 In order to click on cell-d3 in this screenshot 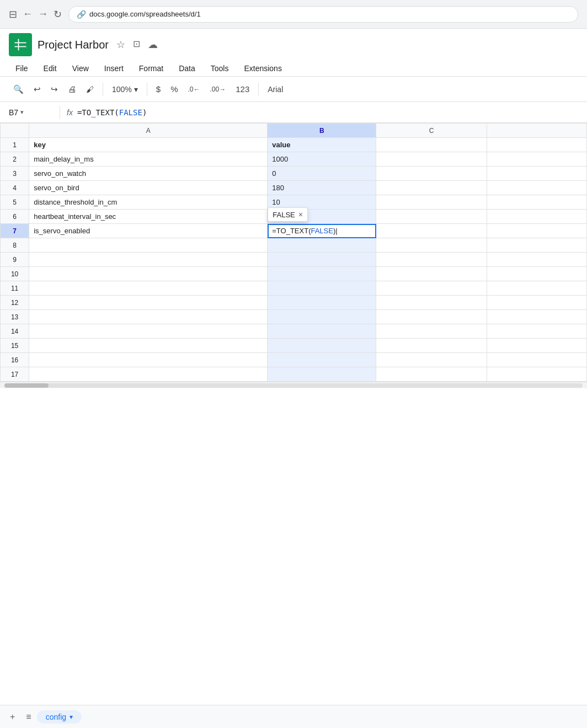, I will do `click(537, 174)`.